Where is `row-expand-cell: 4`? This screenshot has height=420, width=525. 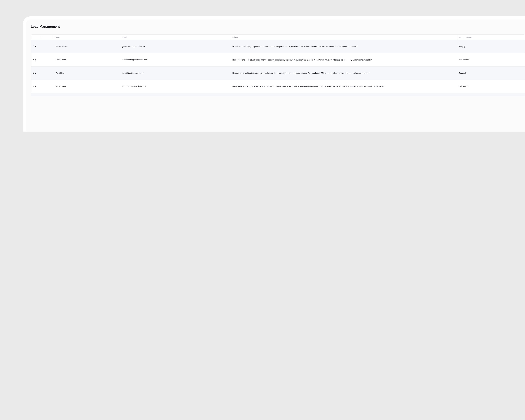
row-expand-cell: 4 is located at coordinates (42, 86).